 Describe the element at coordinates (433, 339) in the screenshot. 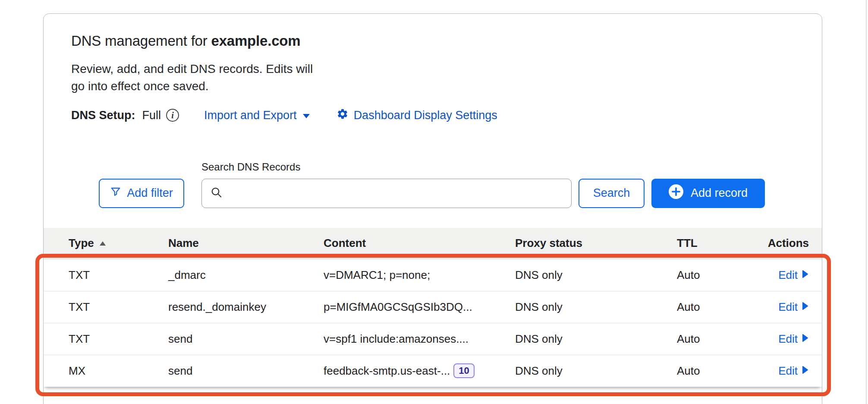

I see `table-row: TXT send v=spf1 include:amazonses.... DN…` at that location.